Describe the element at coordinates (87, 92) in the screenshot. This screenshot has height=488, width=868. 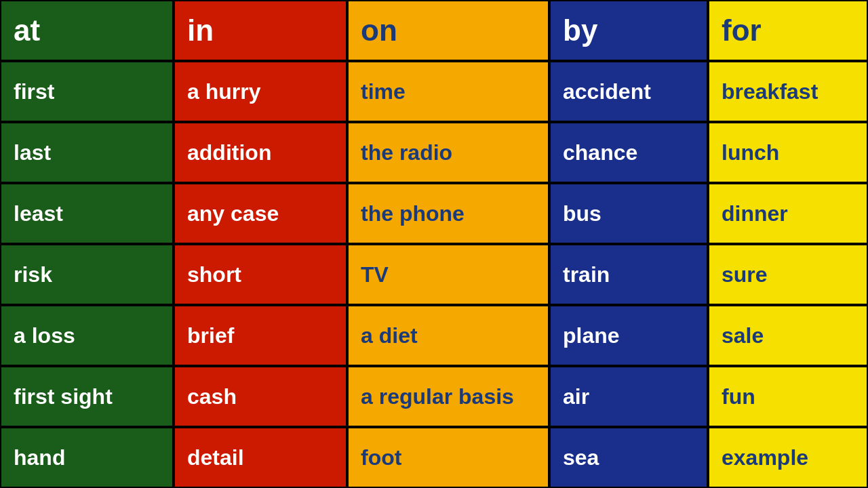
I see `cell-at: first` at that location.